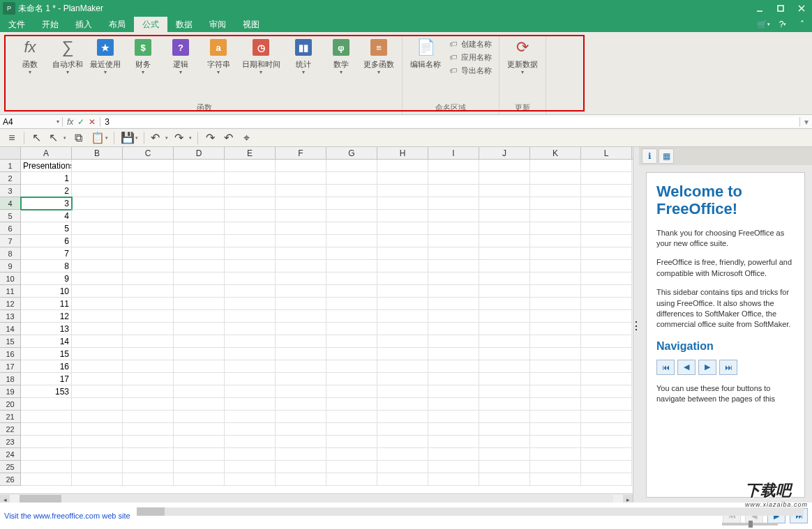 The width and height of the screenshot is (812, 529). I want to click on nav-prev-button: ◀, so click(686, 367).